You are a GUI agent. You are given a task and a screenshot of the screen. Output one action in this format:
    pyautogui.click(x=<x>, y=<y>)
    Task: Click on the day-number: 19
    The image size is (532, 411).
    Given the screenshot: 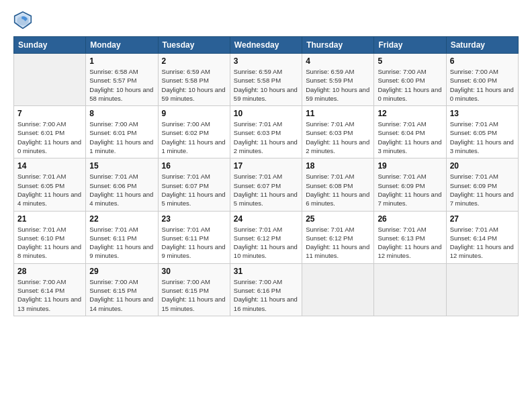 What is the action you would take?
    pyautogui.click(x=410, y=166)
    